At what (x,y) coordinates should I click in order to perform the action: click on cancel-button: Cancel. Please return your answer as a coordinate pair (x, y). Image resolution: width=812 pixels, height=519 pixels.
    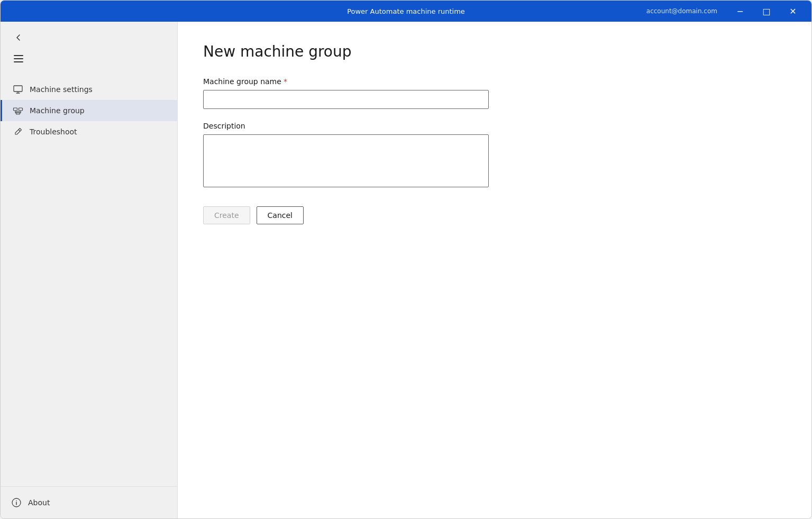
    Looking at the image, I should click on (280, 215).